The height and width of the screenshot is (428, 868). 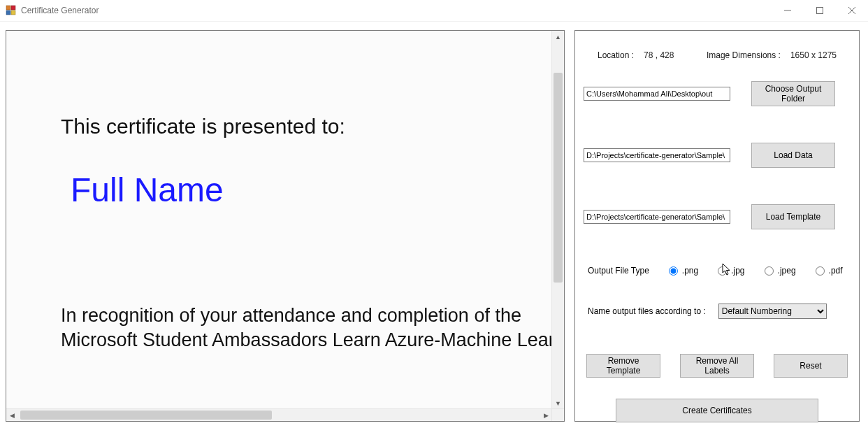 I want to click on scroll-down-icon: ▼, so click(x=558, y=403).